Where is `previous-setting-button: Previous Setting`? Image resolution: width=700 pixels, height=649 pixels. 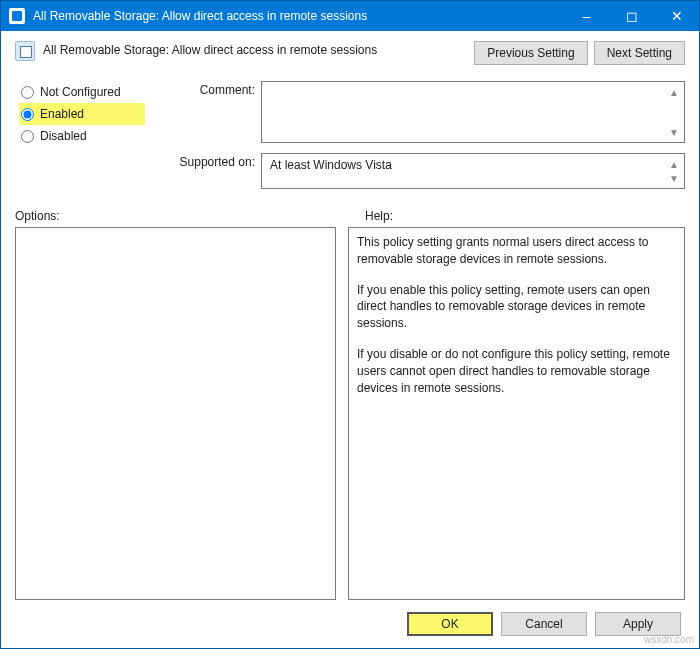
previous-setting-button: Previous Setting is located at coordinates (530, 53).